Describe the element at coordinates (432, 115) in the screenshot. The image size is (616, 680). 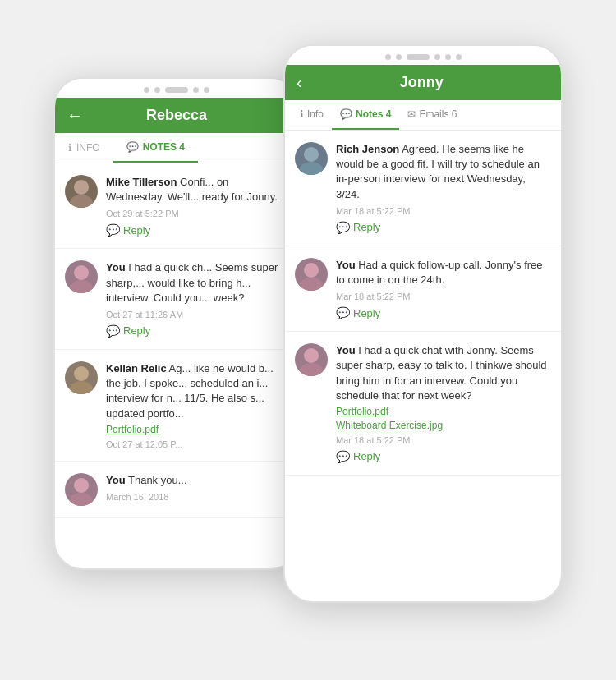
I see `tab-emails-front: ✉ Emails 6` at that location.